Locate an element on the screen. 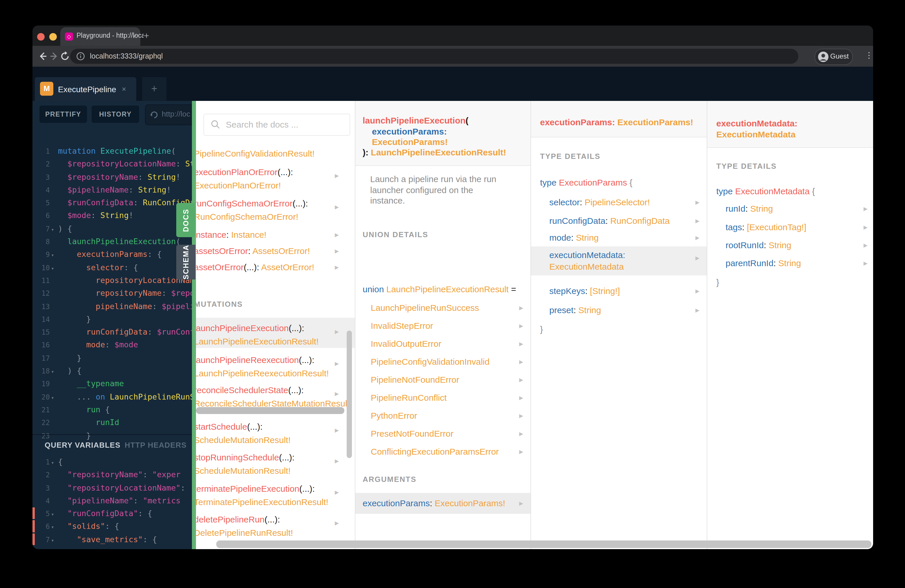  docs-mutation-item: reconcileSchedulerState(...): is located at coordinates (250, 390).